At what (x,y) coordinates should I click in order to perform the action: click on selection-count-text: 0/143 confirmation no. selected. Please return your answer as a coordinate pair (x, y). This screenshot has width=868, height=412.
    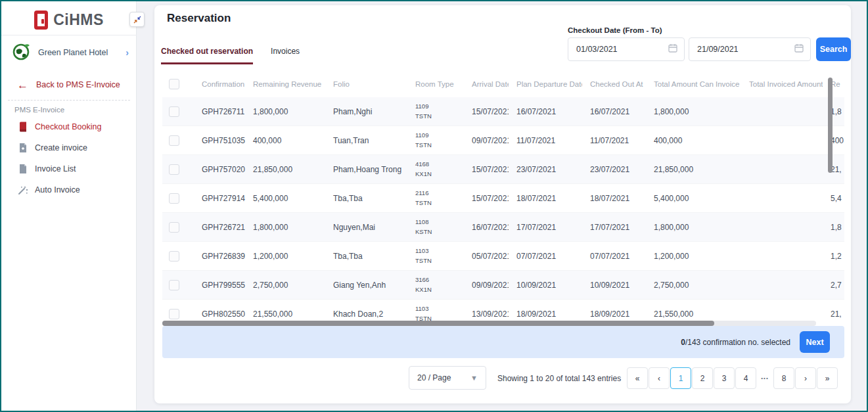
    Looking at the image, I should click on (736, 342).